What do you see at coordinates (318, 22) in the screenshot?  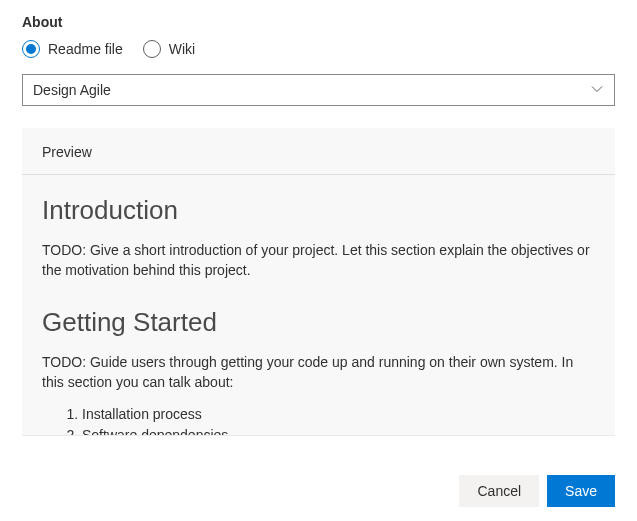 I see `section-title: About` at bounding box center [318, 22].